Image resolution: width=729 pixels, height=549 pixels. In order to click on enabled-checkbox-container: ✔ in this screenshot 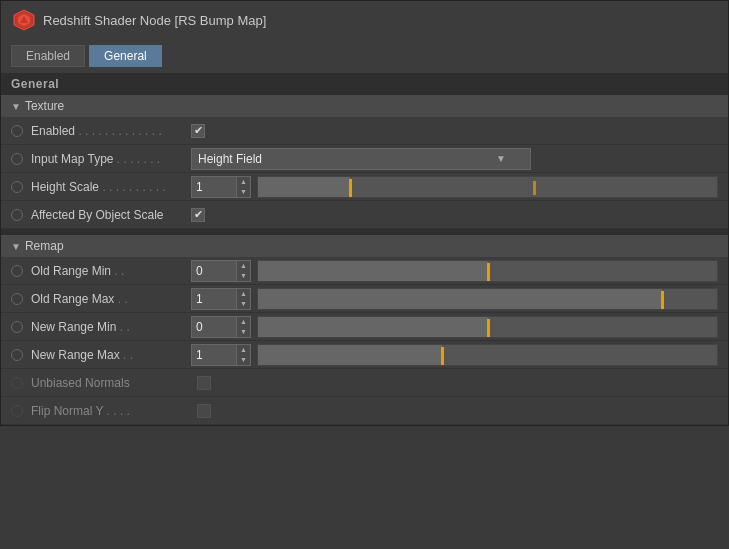, I will do `click(198, 131)`.